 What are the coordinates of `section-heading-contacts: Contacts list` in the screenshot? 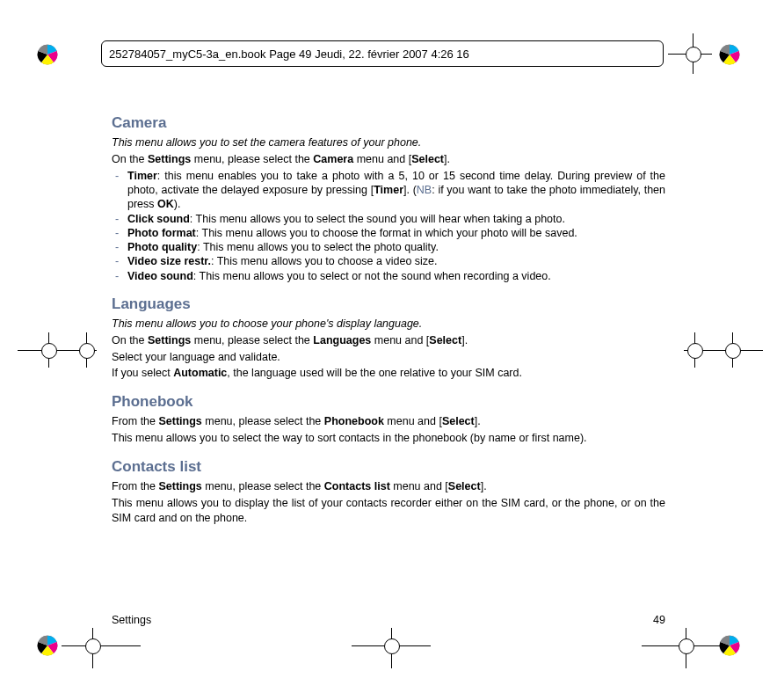 It's located at (388, 467).